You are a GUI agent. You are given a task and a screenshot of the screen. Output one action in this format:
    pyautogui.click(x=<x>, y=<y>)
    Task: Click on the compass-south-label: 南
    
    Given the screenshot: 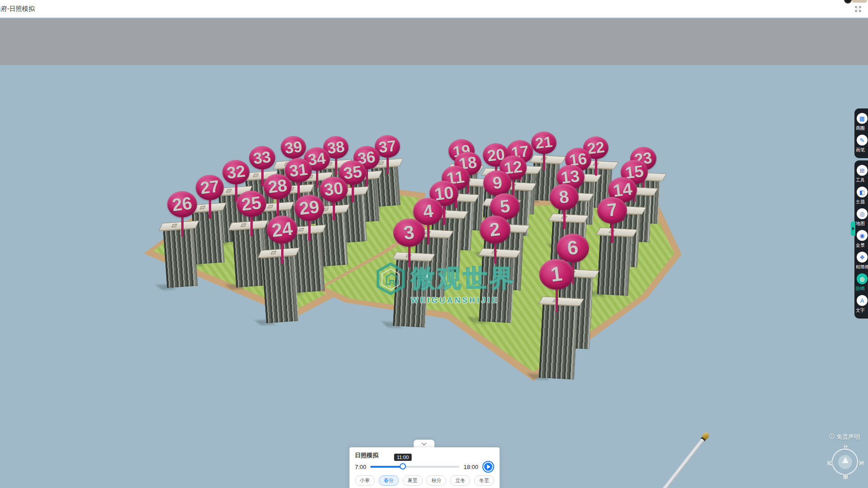 What is the action you would take?
    pyautogui.click(x=845, y=476)
    